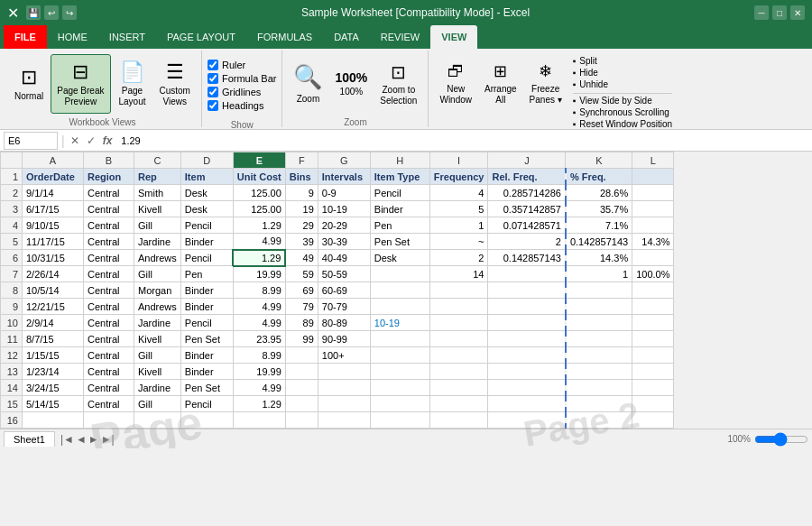 Image resolution: width=812 pixels, height=526 pixels. Describe the element at coordinates (207, 339) in the screenshot. I see `cell-D11: Pen Set` at that location.